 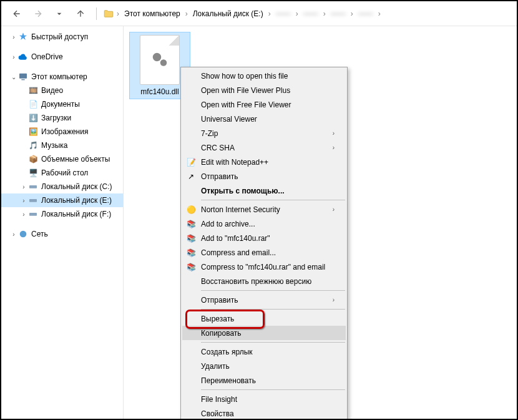 I want to click on ctx-share: ↗Отправить, so click(x=264, y=176).